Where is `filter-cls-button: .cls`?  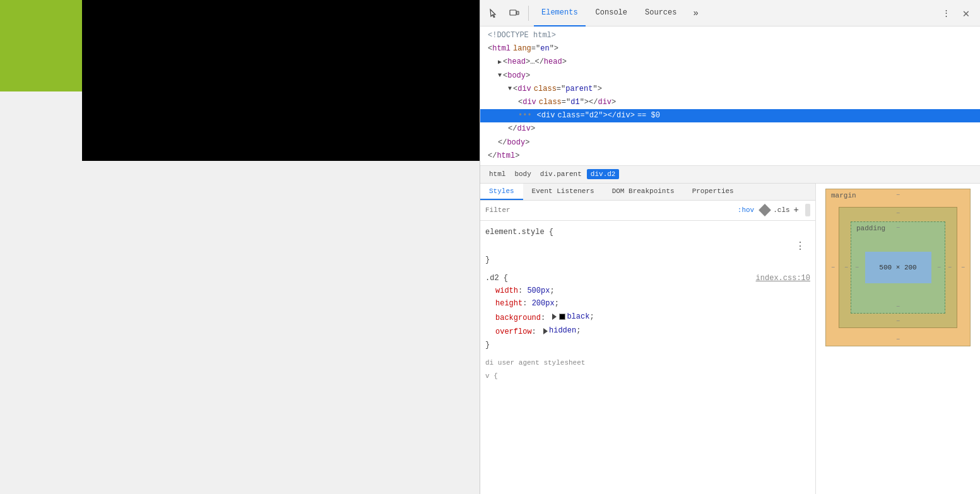 filter-cls-button: .cls is located at coordinates (781, 210).